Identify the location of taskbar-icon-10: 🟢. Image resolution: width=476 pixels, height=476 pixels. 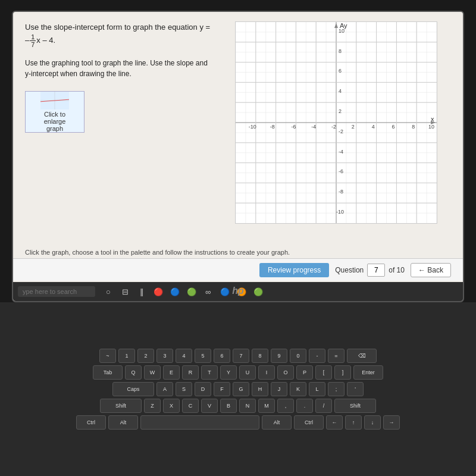
(258, 292).